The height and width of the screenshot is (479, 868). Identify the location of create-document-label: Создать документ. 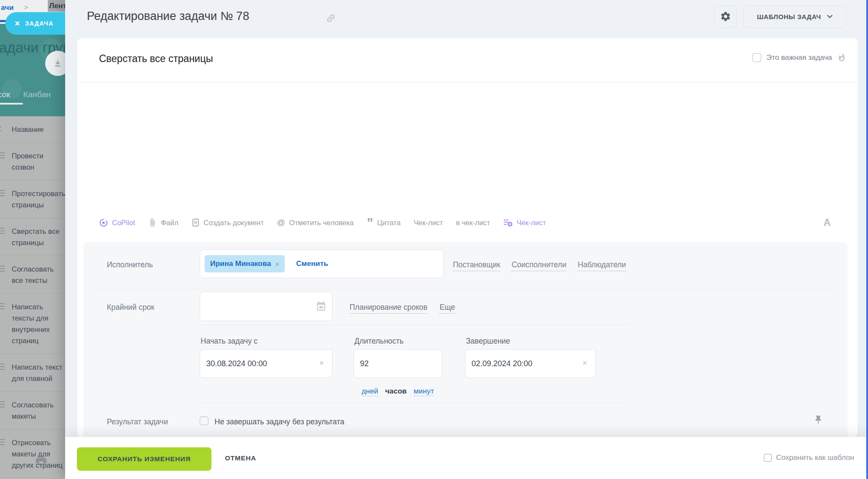
(234, 223).